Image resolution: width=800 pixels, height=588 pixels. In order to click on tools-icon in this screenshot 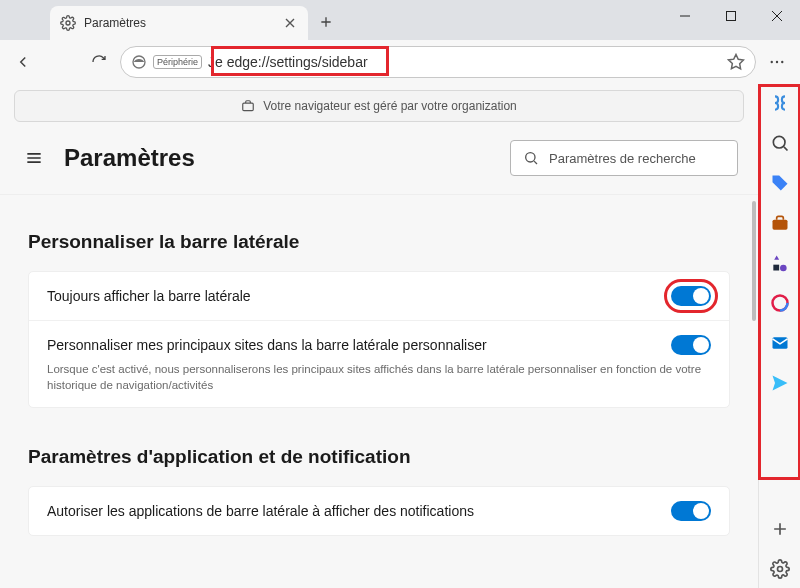, I will do `click(780, 223)`.